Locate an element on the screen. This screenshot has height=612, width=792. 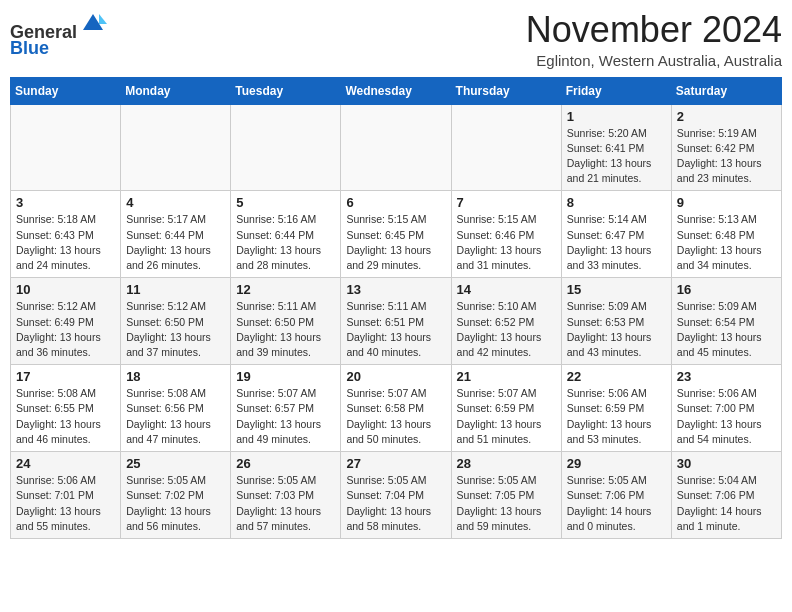
day-info: Sunrise: 5:07 AM Sunset: 6:58 PM Dayligh… is located at coordinates (396, 416).